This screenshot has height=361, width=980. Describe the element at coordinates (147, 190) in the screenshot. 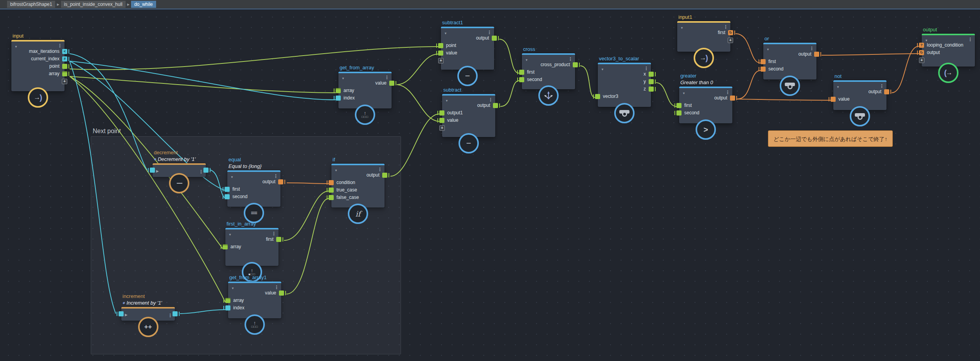

I see `wire-input-array-to-get_from_array1-array` at that location.